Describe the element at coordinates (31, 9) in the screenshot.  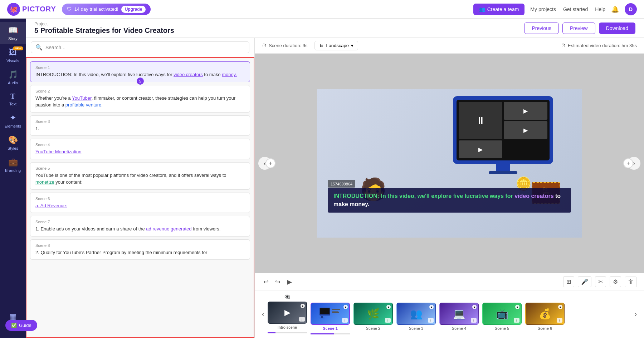
I see `logo: 🐙 PICTORY` at that location.